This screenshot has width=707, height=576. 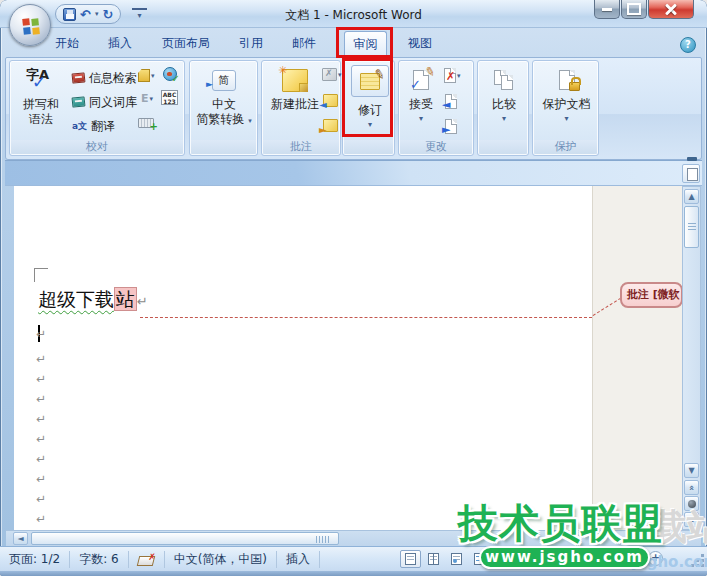 I want to click on protect-document-button: 保护文档 ▾, so click(x=566, y=94).